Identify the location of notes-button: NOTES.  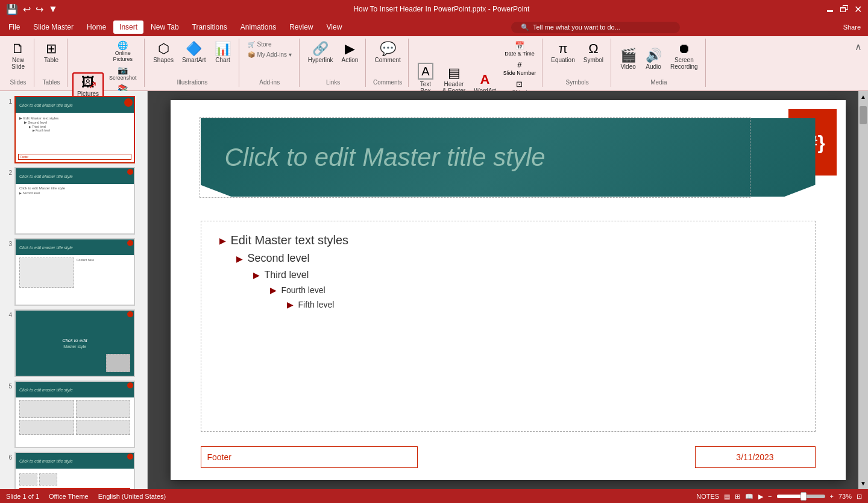
(708, 496).